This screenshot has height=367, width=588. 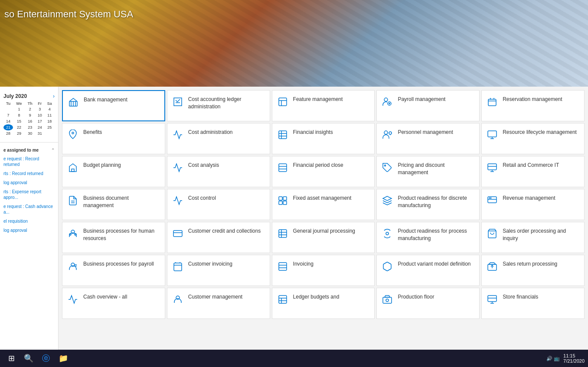 What do you see at coordinates (30, 109) in the screenshot?
I see `cal-day: 2` at bounding box center [30, 109].